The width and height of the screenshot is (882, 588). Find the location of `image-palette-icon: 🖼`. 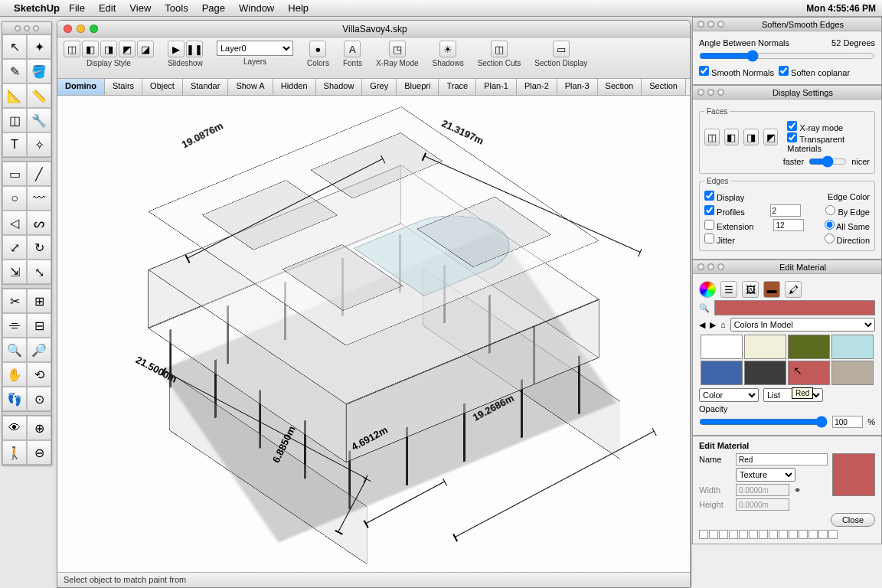

image-palette-icon: 🖼 is located at coordinates (750, 289).